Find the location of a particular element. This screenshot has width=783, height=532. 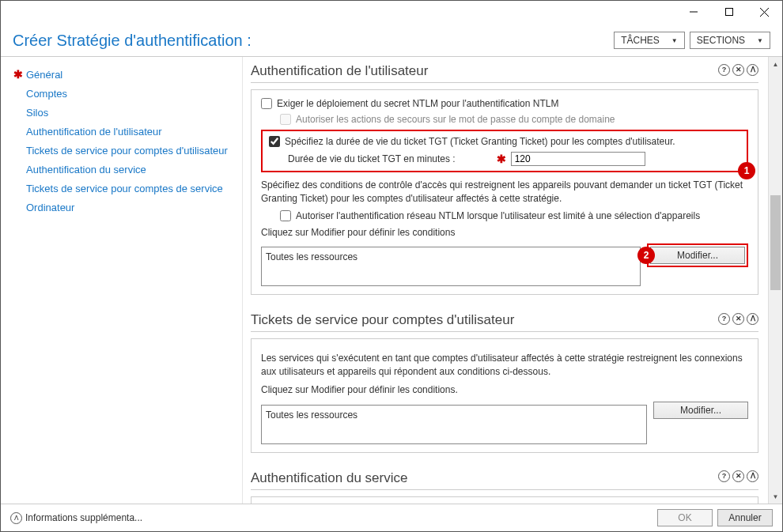

scroll-up-icon: ▲ is located at coordinates (775, 64).